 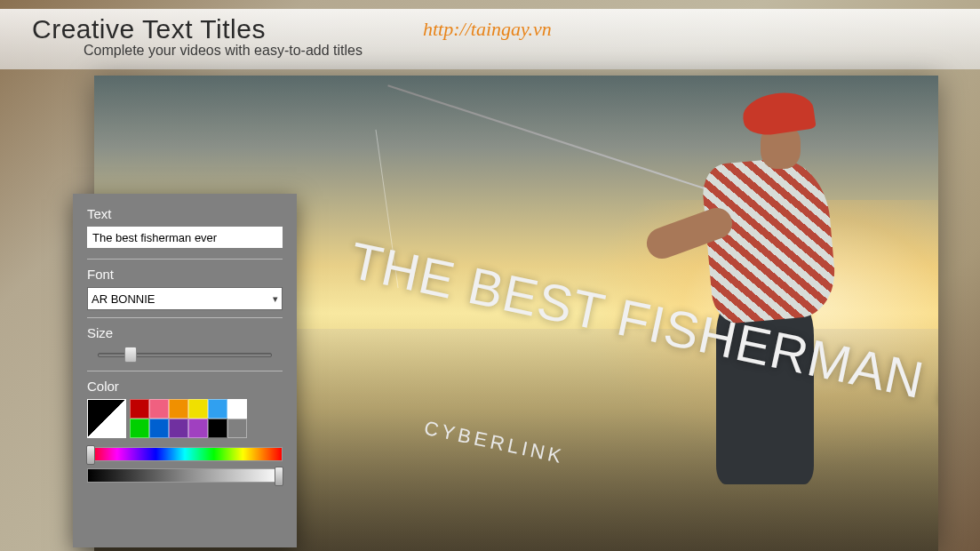 I want to click on text-edit-panel: Text Font AR BONNIE ▾ Size Color, so click(x=185, y=371).